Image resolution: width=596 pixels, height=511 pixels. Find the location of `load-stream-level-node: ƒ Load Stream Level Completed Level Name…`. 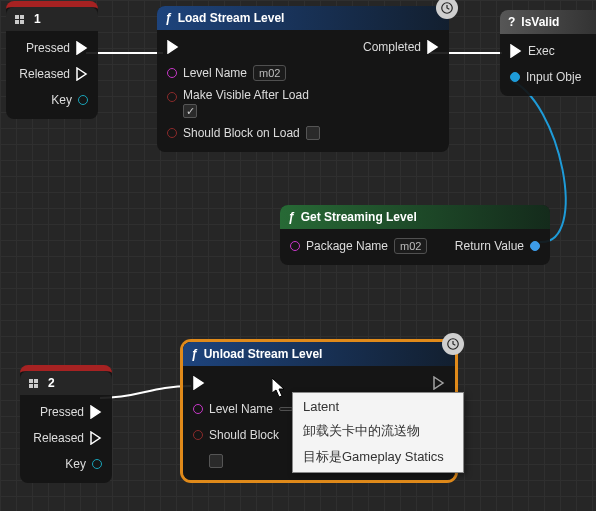

load-stream-level-node: ƒ Load Stream Level Completed Level Name… is located at coordinates (303, 79).